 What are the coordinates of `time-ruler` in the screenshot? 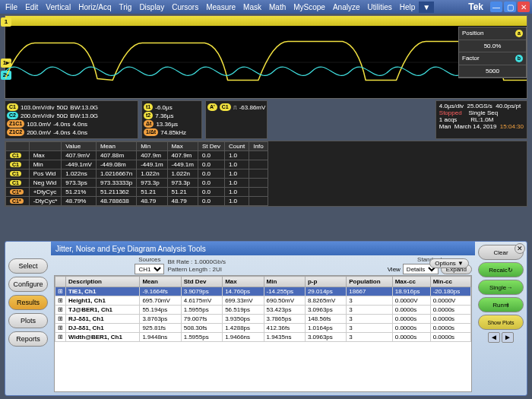 It's located at (266, 21).